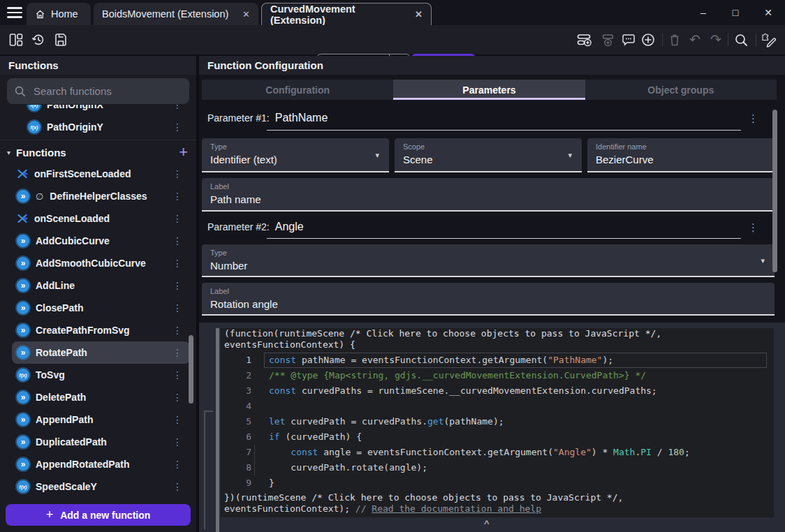 The image size is (785, 532). I want to click on line-number: 3, so click(236, 391).